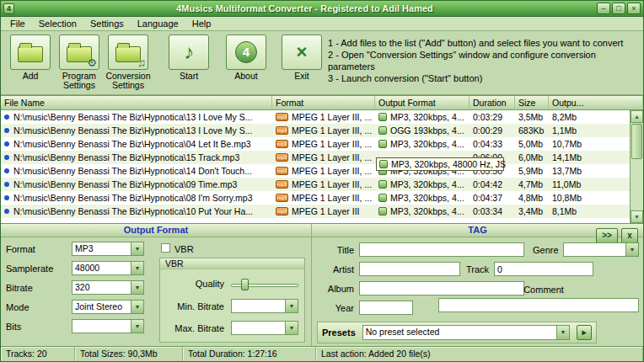 The width and height of the screenshot is (644, 362). What do you see at coordinates (108, 288) in the screenshot?
I see `bitrate-combo: 320▼` at bounding box center [108, 288].